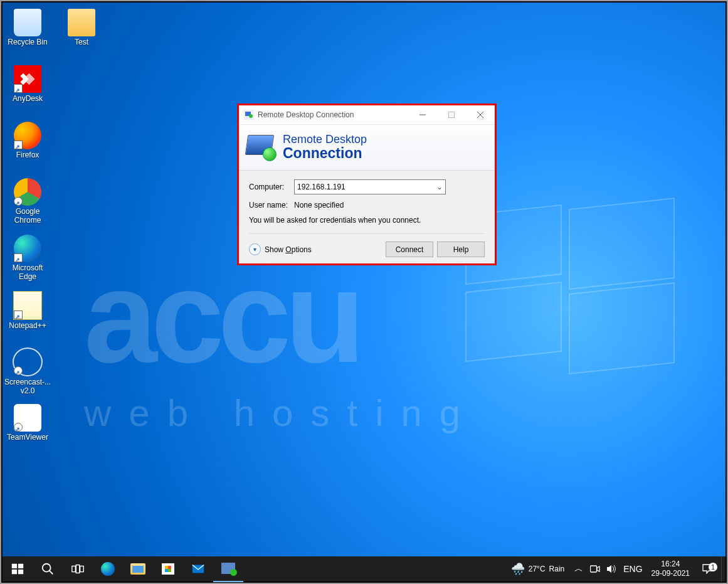 The height and width of the screenshot is (584, 728). What do you see at coordinates (611, 569) in the screenshot?
I see `tray-volume` at bounding box center [611, 569].